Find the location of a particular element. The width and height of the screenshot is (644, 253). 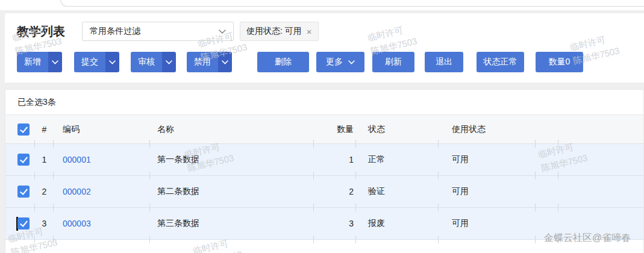

exit-button: 退出 is located at coordinates (444, 62).